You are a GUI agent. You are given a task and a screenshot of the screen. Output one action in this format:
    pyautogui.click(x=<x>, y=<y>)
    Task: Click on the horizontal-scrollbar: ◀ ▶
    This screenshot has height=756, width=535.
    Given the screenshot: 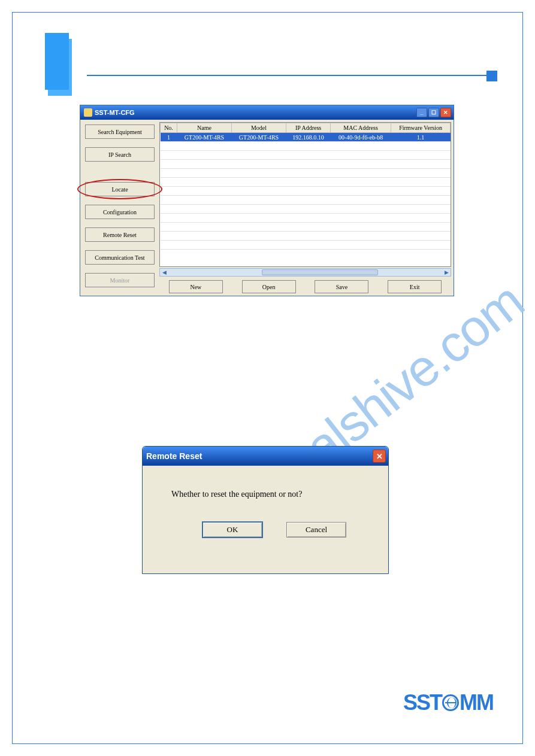 What is the action you would take?
    pyautogui.click(x=306, y=272)
    